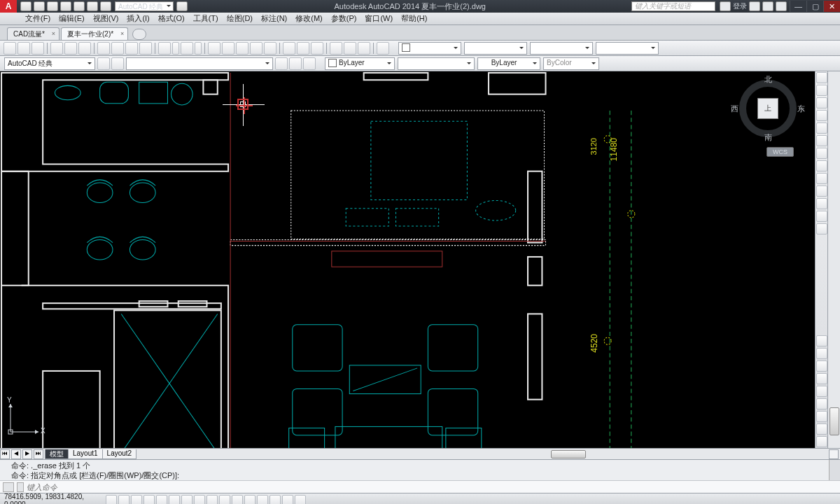 Image resolution: width=840 pixels, height=504 pixels. What do you see at coordinates (673, 6) in the screenshot?
I see `help-search: 键入关键字或短语` at bounding box center [673, 6].